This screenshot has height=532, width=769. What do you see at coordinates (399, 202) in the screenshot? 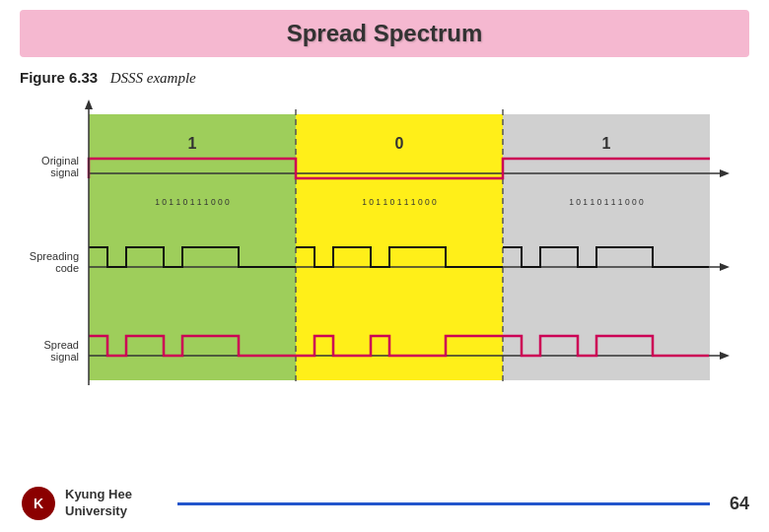
I see `chips-mid: 1 0 1 1 0 1 1 1 0 0 0` at bounding box center [399, 202].